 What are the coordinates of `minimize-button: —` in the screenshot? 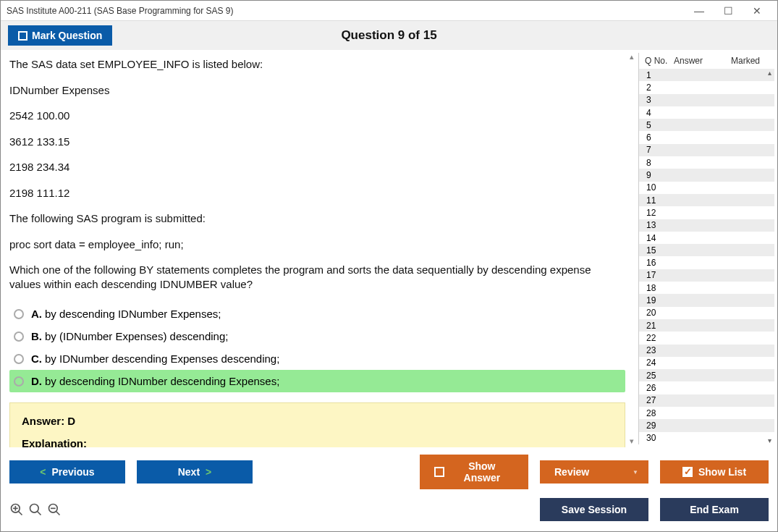 It's located at (699, 11).